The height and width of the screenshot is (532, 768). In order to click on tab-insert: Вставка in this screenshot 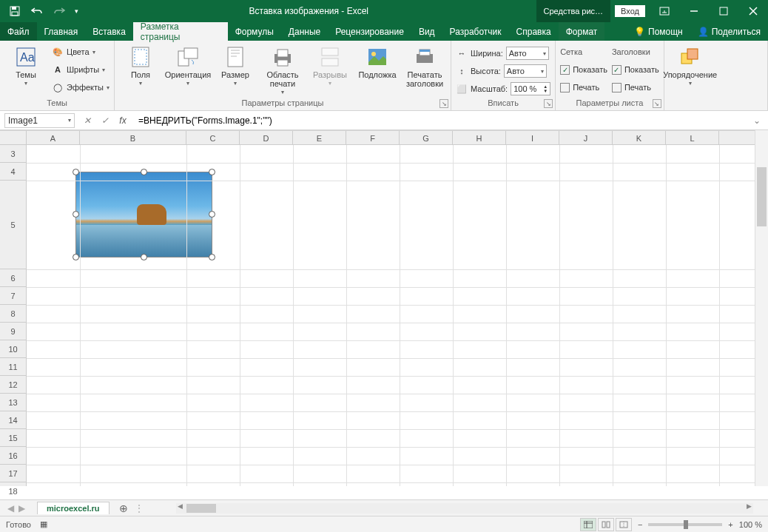, I will do `click(110, 31)`.